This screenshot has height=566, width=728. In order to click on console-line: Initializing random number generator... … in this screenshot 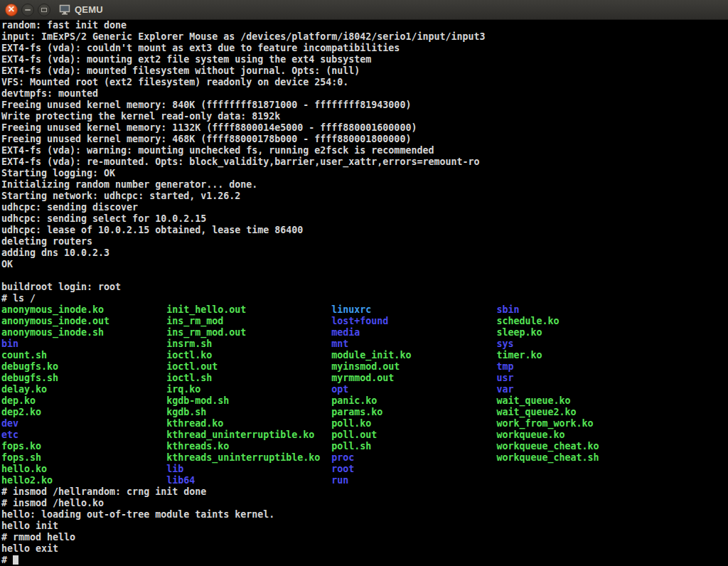, I will do `click(365, 185)`.